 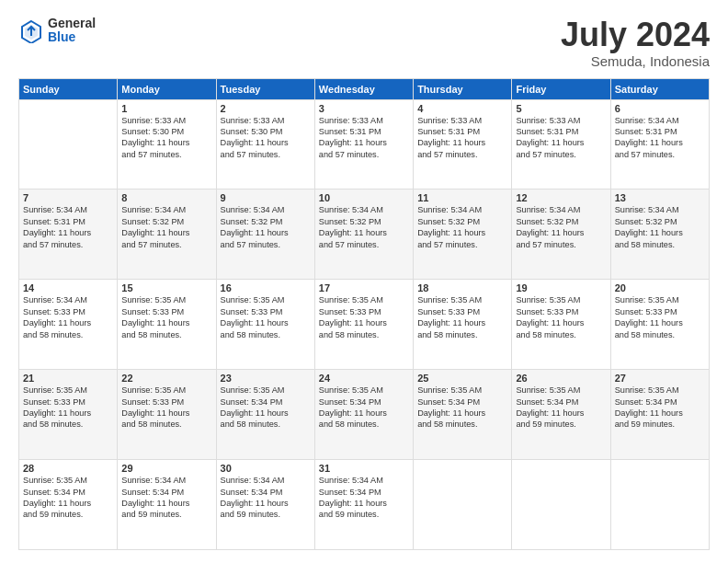 What do you see at coordinates (167, 88) in the screenshot?
I see `col-monday: Monday` at bounding box center [167, 88].